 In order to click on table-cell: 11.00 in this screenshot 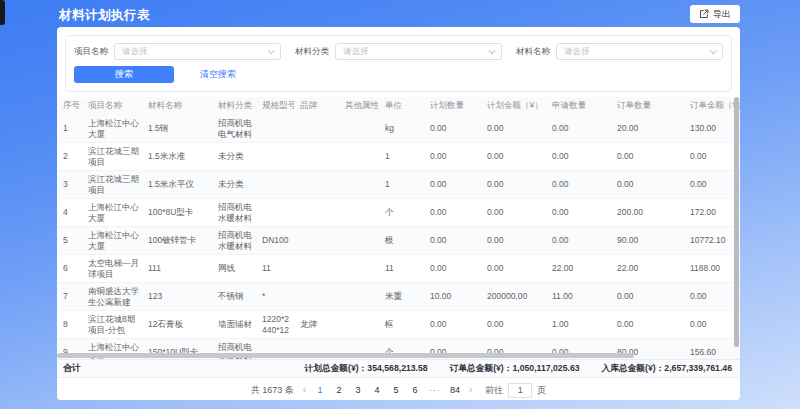, I will do `click(578, 296)`.